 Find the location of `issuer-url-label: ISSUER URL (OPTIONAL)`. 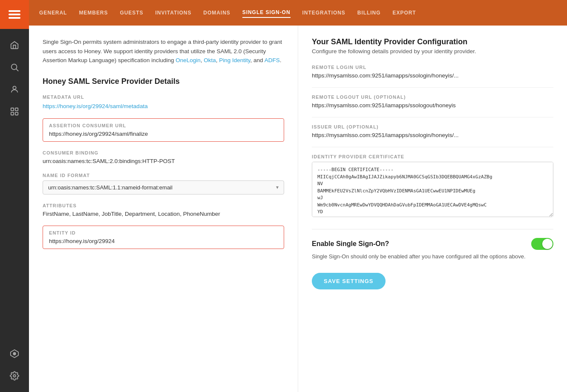

issuer-url-label: ISSUER URL (OPTIONAL) is located at coordinates (433, 127).